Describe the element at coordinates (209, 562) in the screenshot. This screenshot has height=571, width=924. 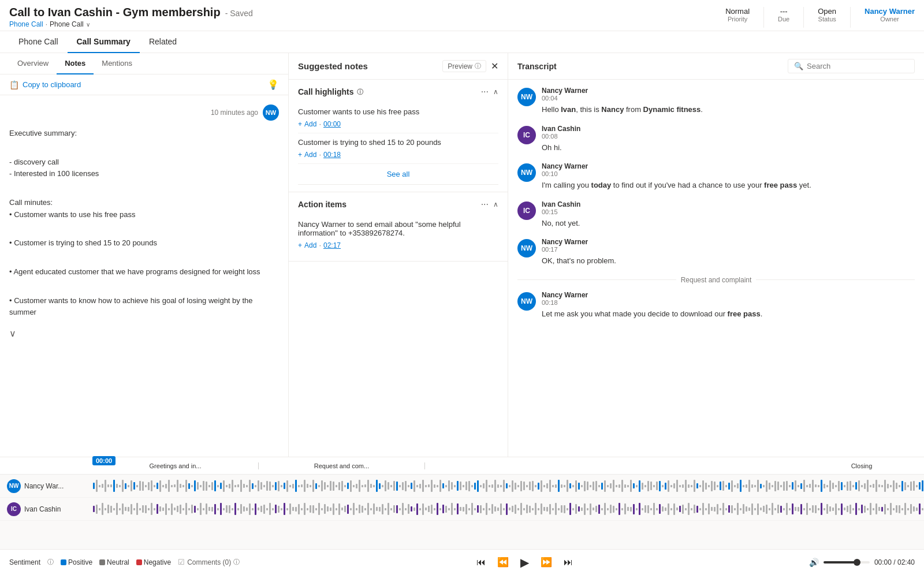
I see `comments-button: ☑ Comments (0) ⓘ` at that location.